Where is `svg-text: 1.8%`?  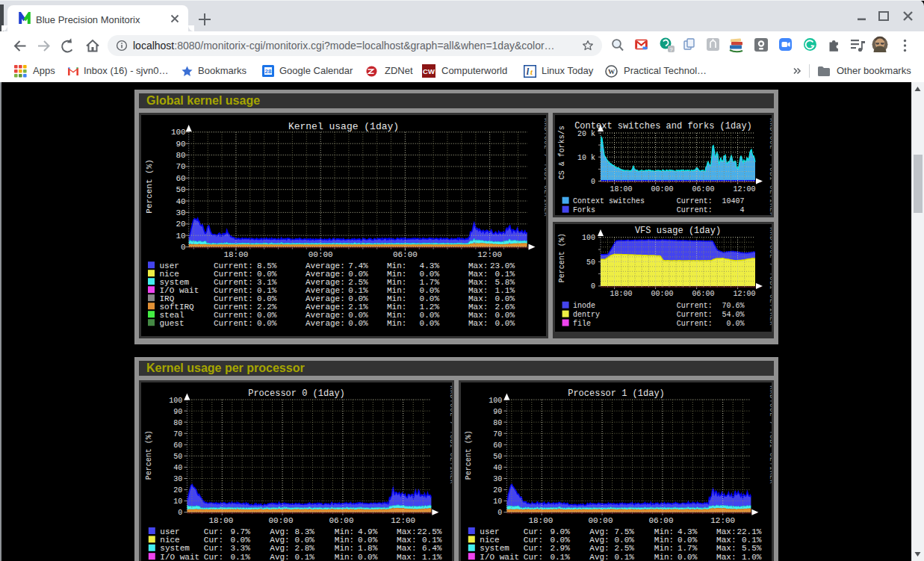
svg-text: 1.8% is located at coordinates (368, 548).